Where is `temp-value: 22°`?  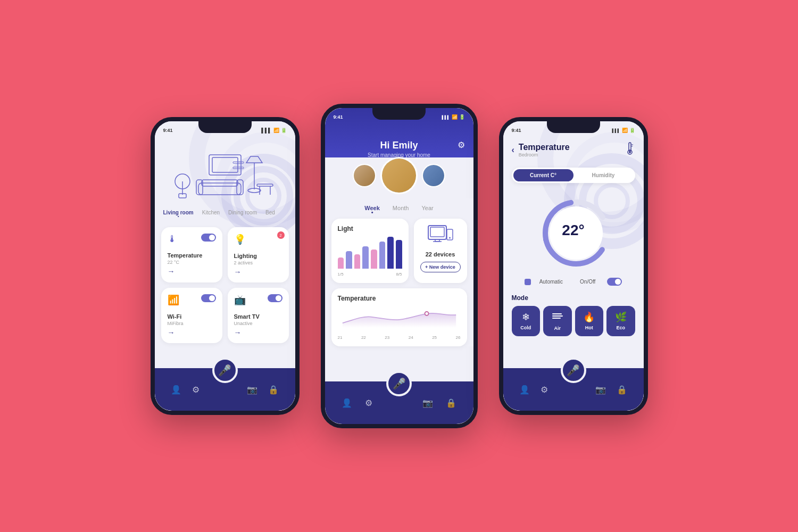
temp-value: 22° is located at coordinates (573, 230).